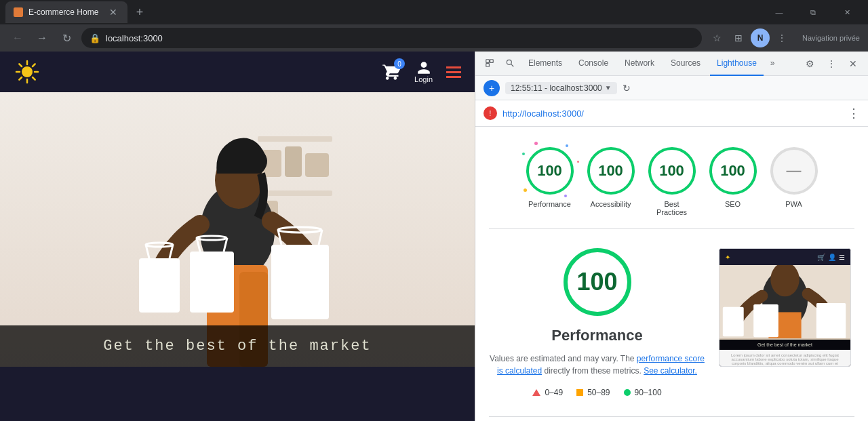 Image resolution: width=868 pixels, height=421 pixels. I want to click on confetti-wrap: 100, so click(550, 171).